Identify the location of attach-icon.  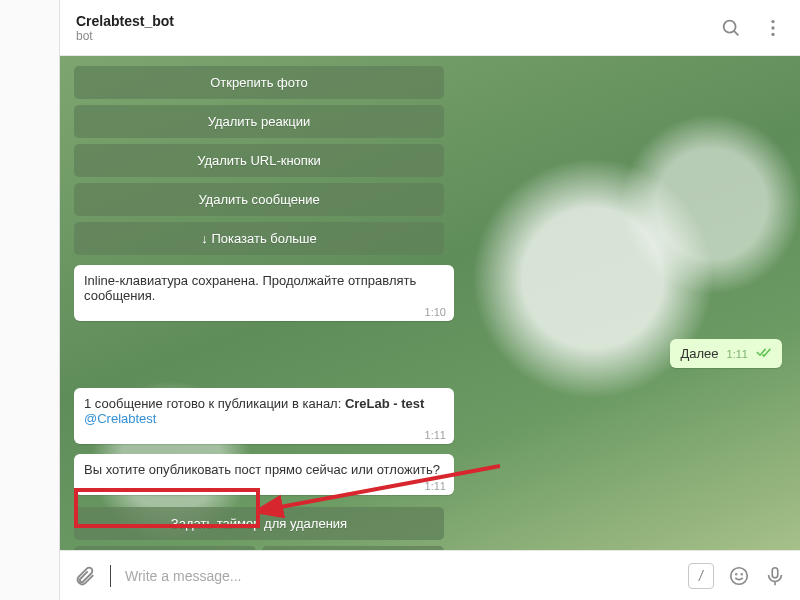
(85, 576).